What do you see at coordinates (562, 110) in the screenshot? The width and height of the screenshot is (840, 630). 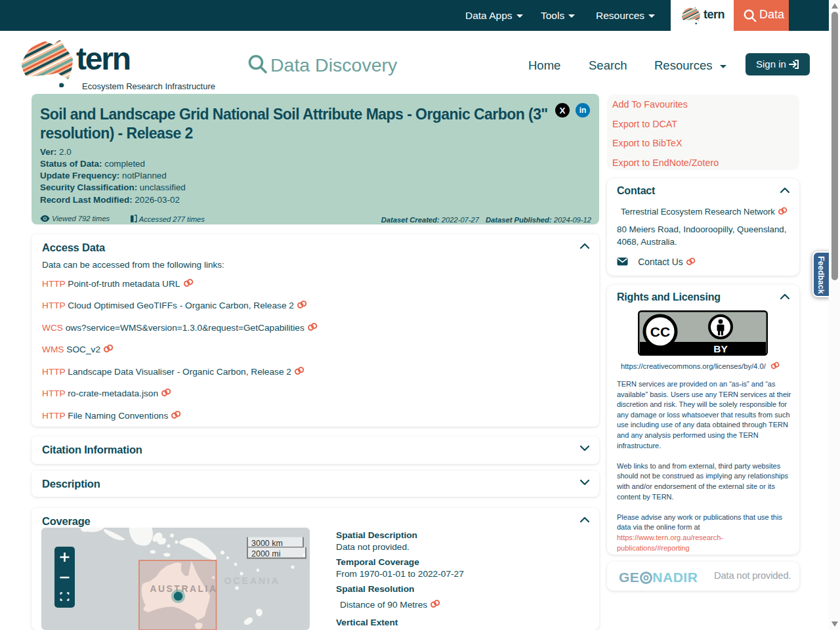 I see `svg-text: X` at bounding box center [562, 110].